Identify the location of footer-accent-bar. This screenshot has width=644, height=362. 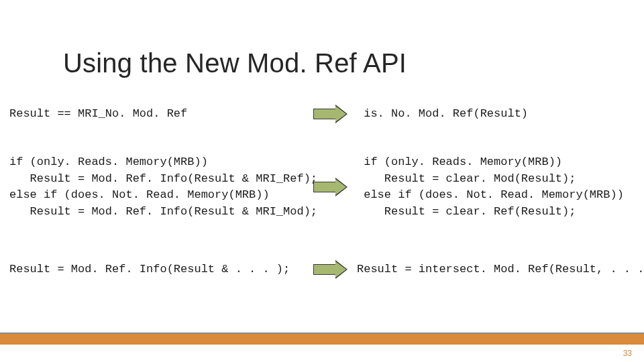
(322, 339).